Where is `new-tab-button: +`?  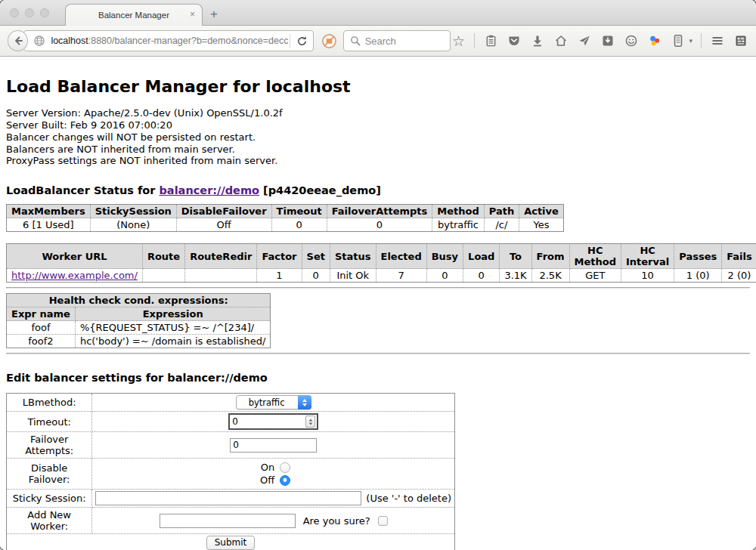
new-tab-button: + is located at coordinates (214, 14).